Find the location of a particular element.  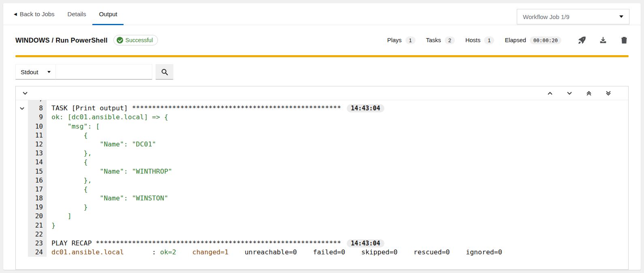

status-badge: Successful is located at coordinates (136, 40).